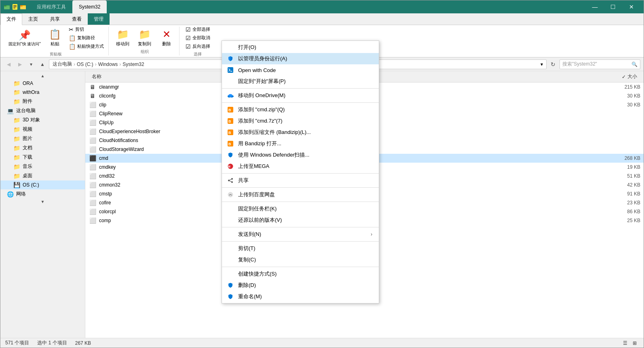 Image resolution: width=644 pixels, height=348 pixels. I want to click on minimize-button: —, so click(595, 7).